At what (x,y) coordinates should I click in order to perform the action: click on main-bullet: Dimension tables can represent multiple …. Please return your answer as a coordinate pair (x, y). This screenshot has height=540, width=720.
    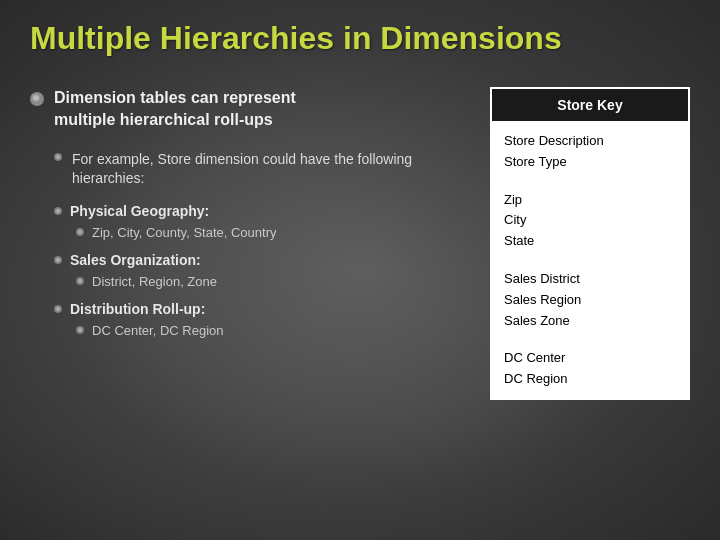
    Looking at the image, I should click on (245, 110).